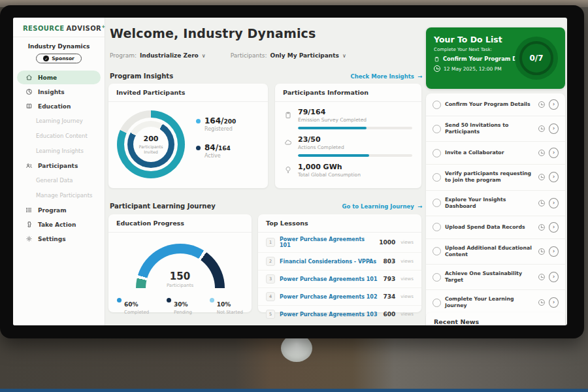 The width and height of the screenshot is (588, 392). Describe the element at coordinates (59, 180) in the screenshot. I see `sidebar-item-general-data: General Data` at that location.